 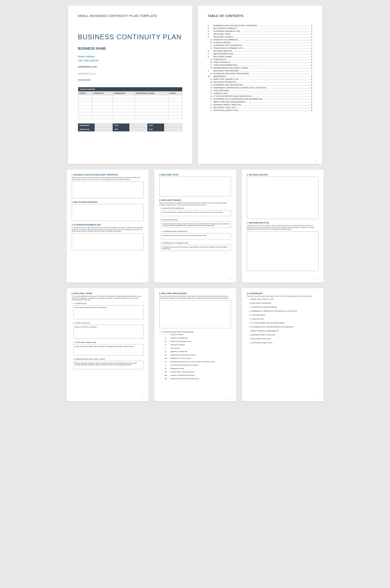 What do you see at coordinates (196, 213) in the screenshot?
I see `phase-a-field: The company declares a disaster and make…` at bounding box center [196, 213].